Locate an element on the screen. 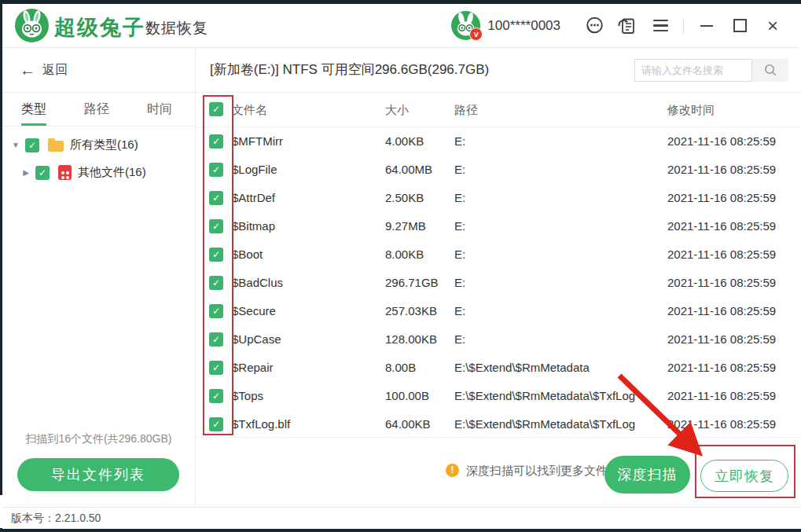  file-name: $Boot is located at coordinates (247, 255).